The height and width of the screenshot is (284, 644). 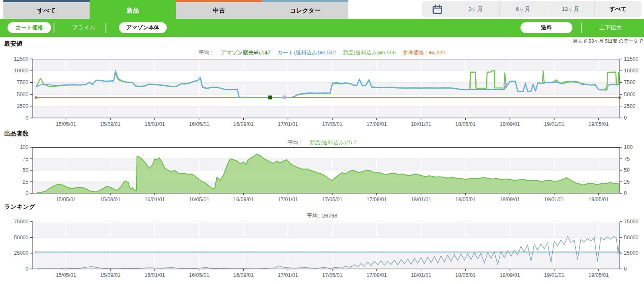 I want to click on legend-item: 新品(送料込み)¥6,906, so click(x=369, y=53).